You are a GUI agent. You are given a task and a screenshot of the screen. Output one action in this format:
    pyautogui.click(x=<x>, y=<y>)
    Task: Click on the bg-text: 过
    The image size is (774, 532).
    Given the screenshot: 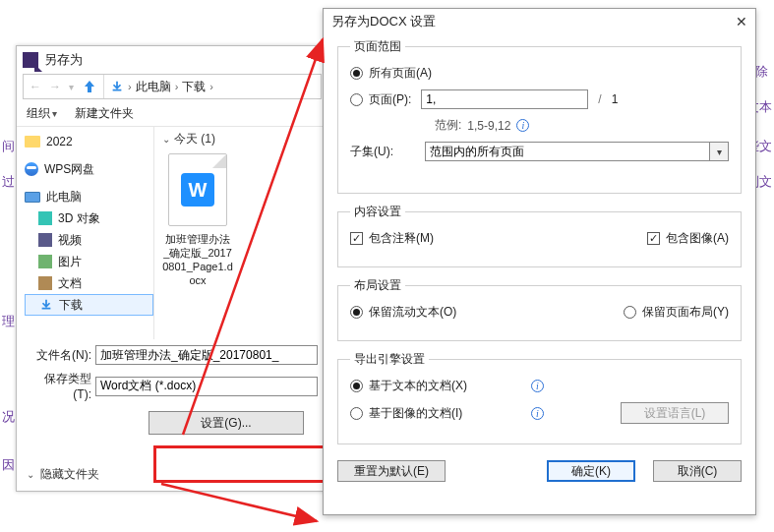 What is the action you would take?
    pyautogui.click(x=8, y=182)
    